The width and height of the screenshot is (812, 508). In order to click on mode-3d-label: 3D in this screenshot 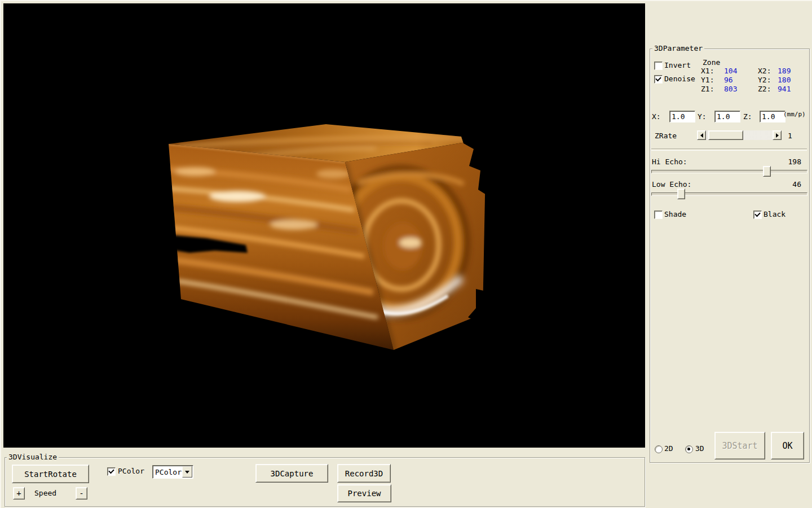, I will do `click(700, 449)`.